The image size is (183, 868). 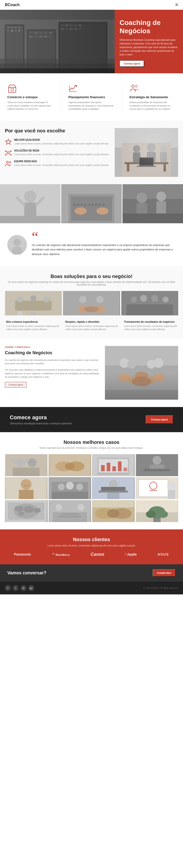 I want to click on service-desc-2: Muitas propriedades de empresas são exce…, so click(x=153, y=106).